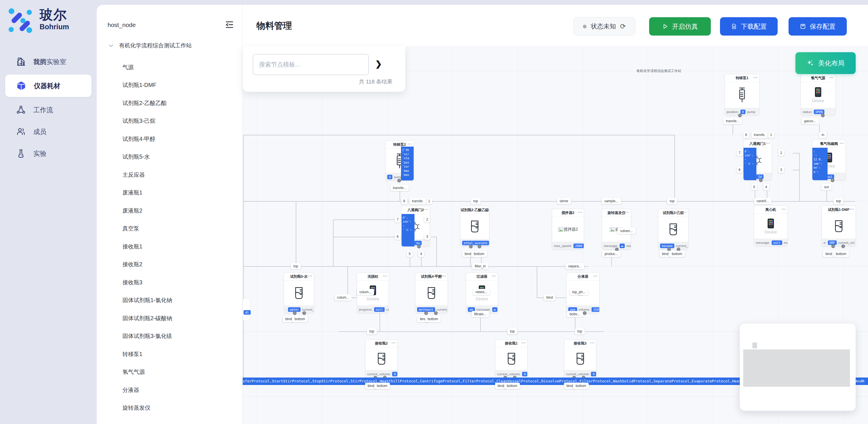 This screenshot has width=868, height=424. I want to click on tree-item: 试剂瓶3-己烷, so click(183, 121).